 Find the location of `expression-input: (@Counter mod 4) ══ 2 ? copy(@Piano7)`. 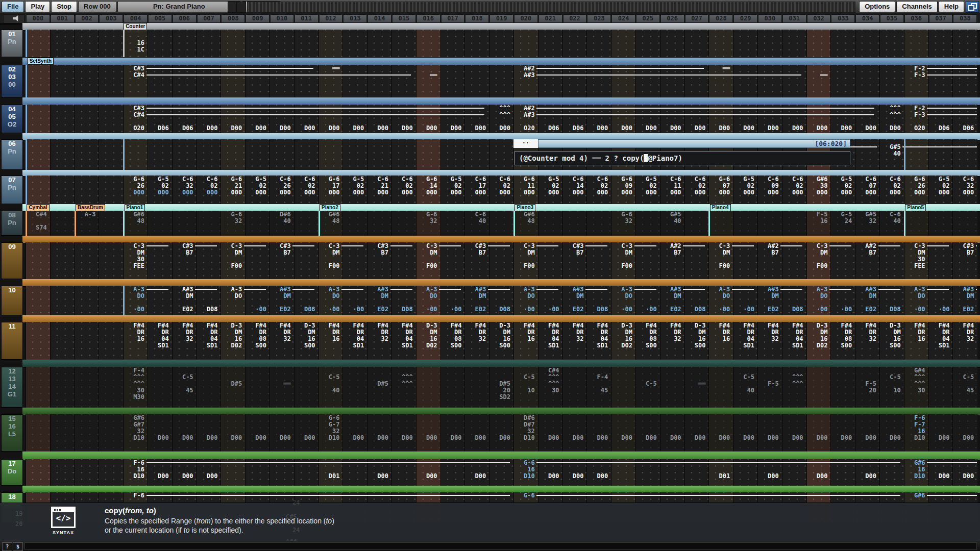

expression-input: (@Counter mod 4) ══ 2 ? copy(@Piano7) is located at coordinates (682, 158).